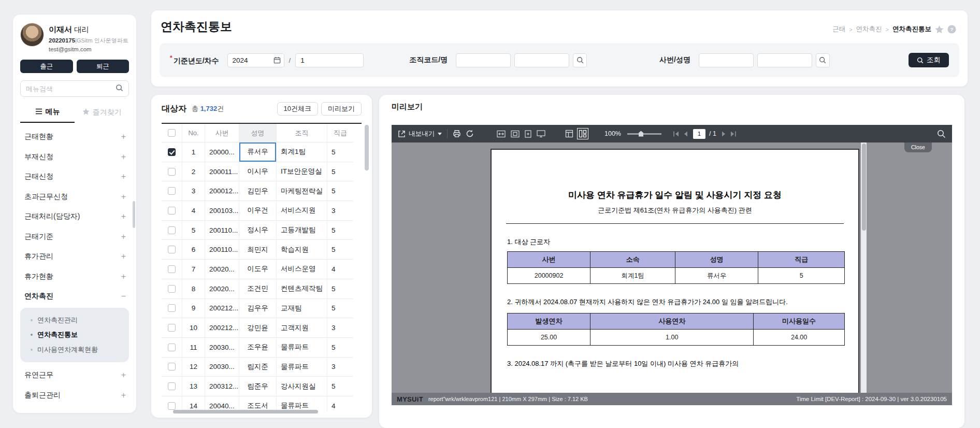 The image size is (980, 428). I want to click on close-button: Close, so click(918, 147).